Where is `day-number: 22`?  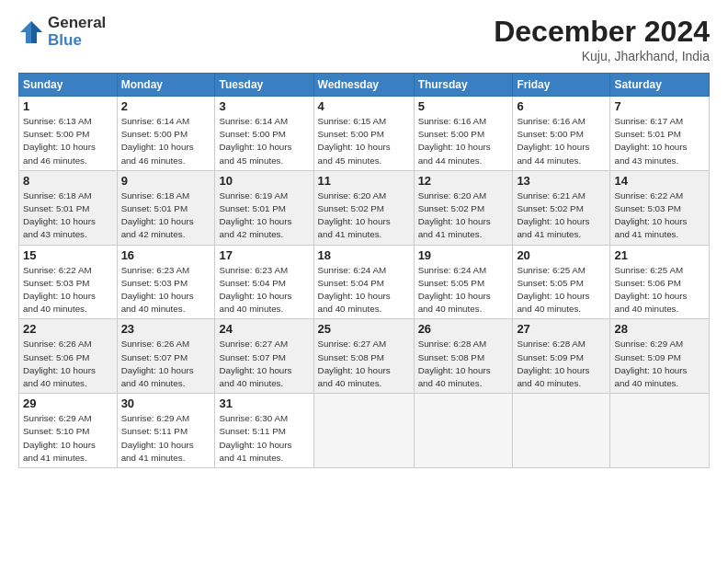
day-number: 22 is located at coordinates (68, 329).